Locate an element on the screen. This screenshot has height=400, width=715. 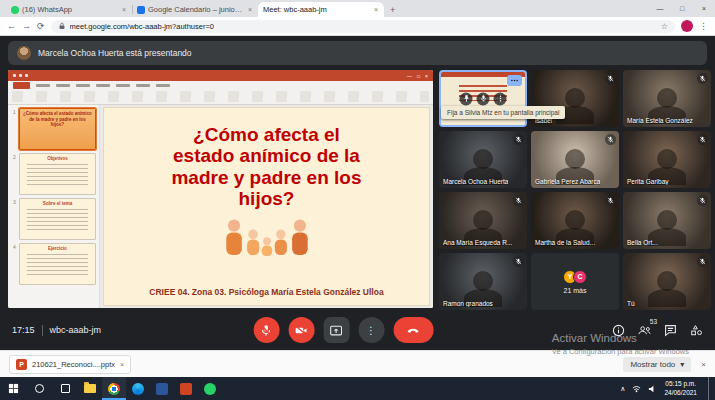
download-file-name: 210621_Reconoci....pptx is located at coordinates (74, 364).